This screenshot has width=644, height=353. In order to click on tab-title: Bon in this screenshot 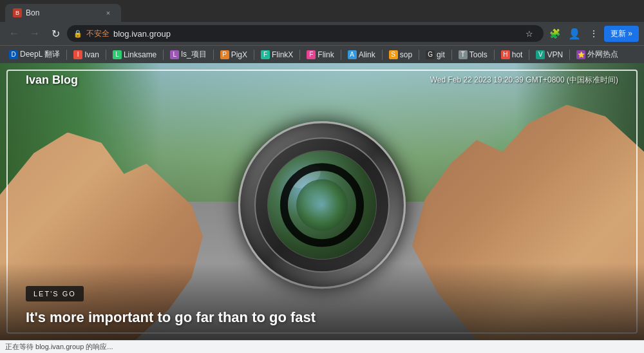, I will do `click(32, 13)`.